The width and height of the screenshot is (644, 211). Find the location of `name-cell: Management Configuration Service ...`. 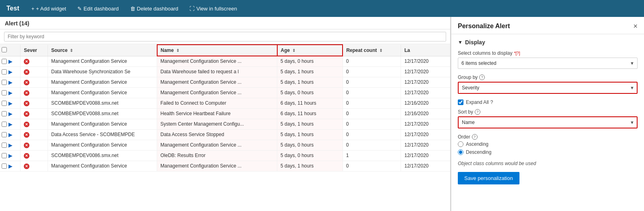

name-cell: Management Configuration Service ... is located at coordinates (217, 93).